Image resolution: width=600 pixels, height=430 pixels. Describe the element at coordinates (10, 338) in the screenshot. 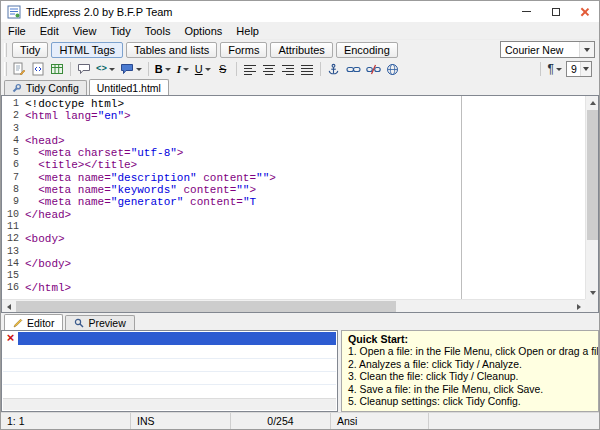

I see `error-x-icon: ×` at that location.